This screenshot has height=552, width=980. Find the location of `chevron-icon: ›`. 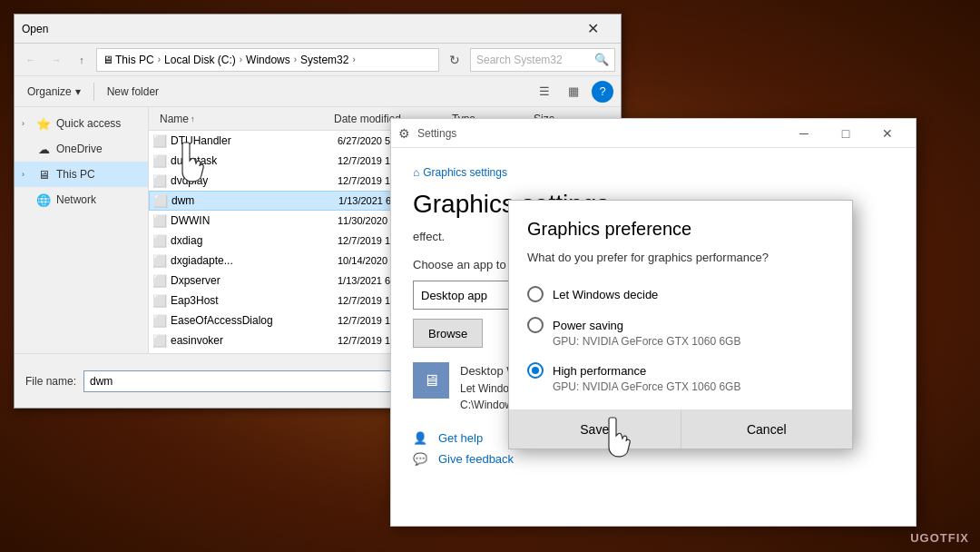

chevron-icon: › is located at coordinates (160, 60).